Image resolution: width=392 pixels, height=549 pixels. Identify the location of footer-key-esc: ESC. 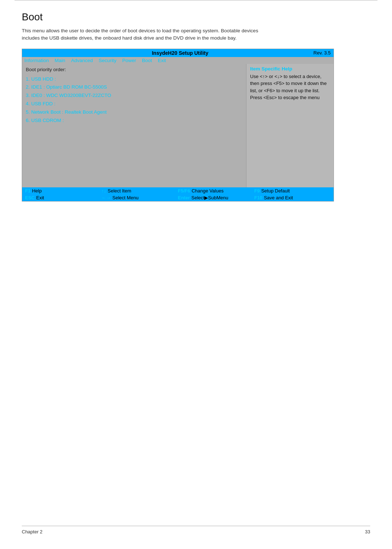
(30, 198).